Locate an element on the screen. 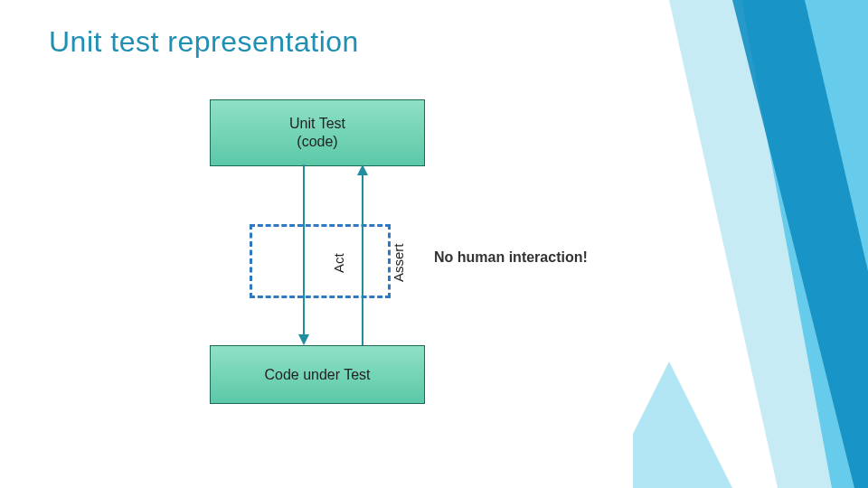 The image size is (868, 488). unit-test-box: Unit Test (code) is located at coordinates (317, 133).